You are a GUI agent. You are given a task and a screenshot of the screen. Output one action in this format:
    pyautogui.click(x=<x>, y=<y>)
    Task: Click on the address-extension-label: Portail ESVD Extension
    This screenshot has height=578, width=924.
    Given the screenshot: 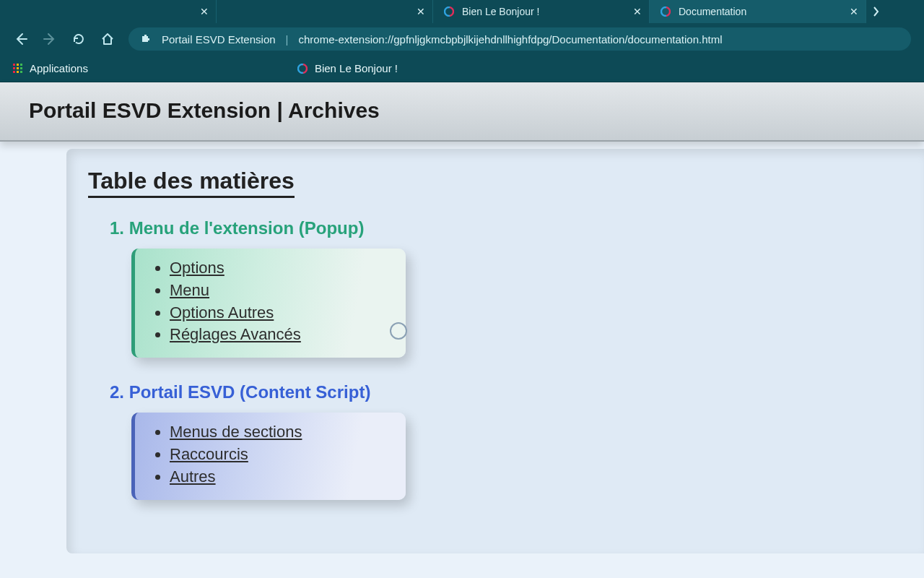 What is the action you would take?
    pyautogui.click(x=219, y=39)
    